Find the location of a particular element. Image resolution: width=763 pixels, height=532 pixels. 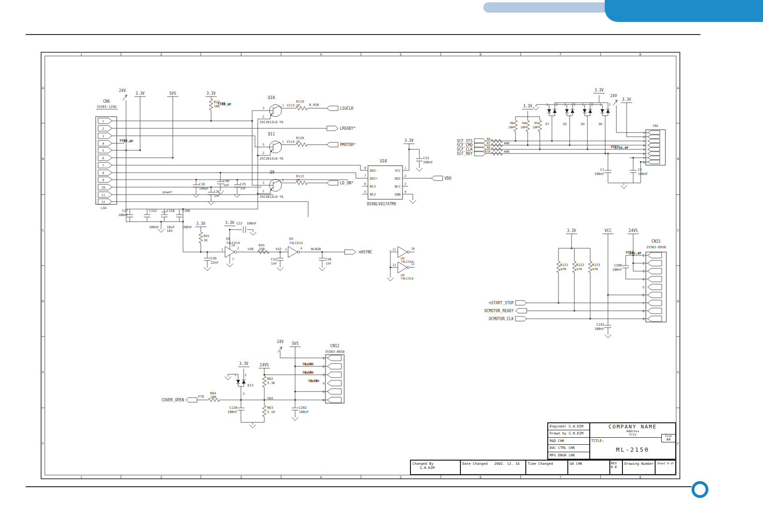

c200-val: 100nF is located at coordinates (617, 270).